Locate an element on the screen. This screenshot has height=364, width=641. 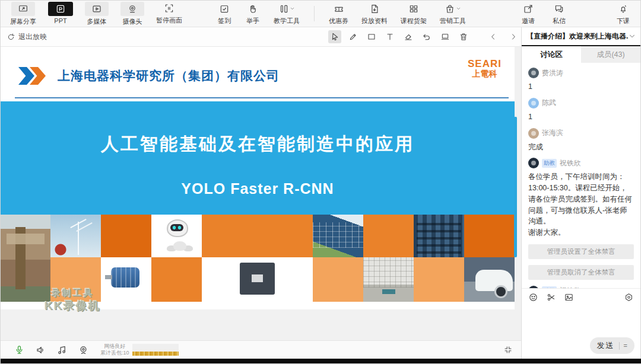
materials-button: 投放资料 is located at coordinates (375, 14).